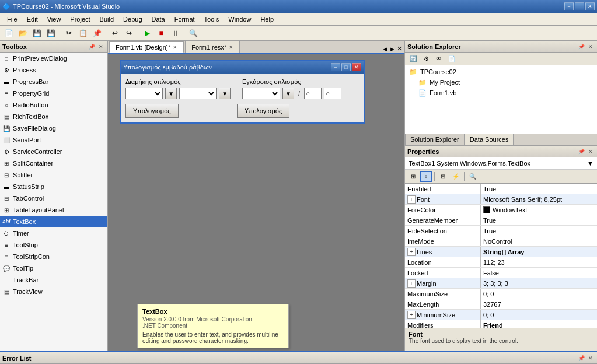 This screenshot has height=364, width=597. What do you see at coordinates (198, 93) in the screenshot?
I see `section1-select2` at bounding box center [198, 93].